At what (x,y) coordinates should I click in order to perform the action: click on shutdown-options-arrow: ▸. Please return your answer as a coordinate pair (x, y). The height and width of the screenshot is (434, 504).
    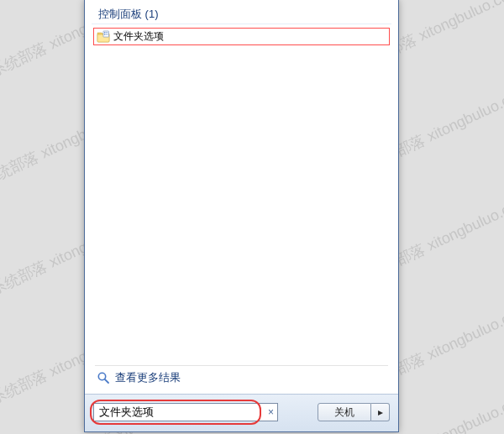
    Looking at the image, I should click on (381, 412).